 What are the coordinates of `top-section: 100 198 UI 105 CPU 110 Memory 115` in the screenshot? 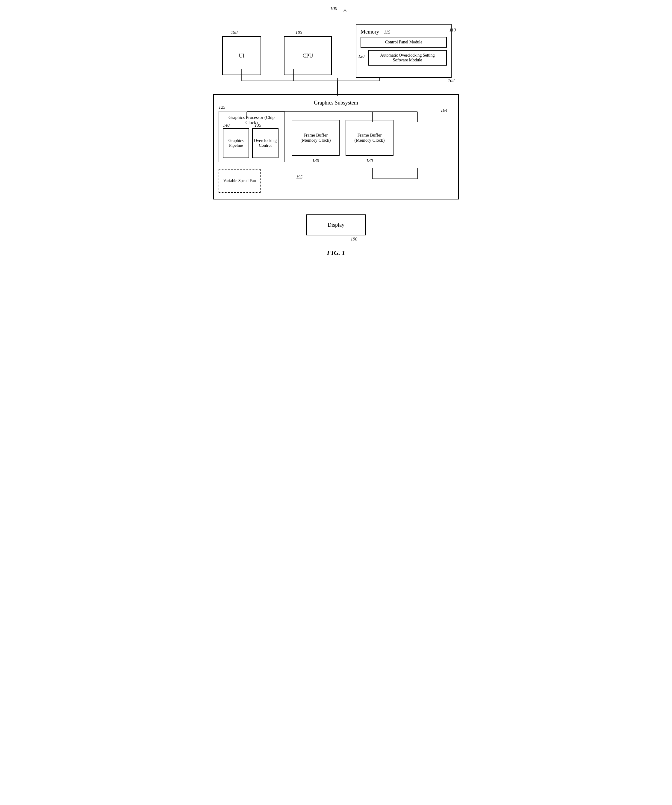 It's located at (336, 43).